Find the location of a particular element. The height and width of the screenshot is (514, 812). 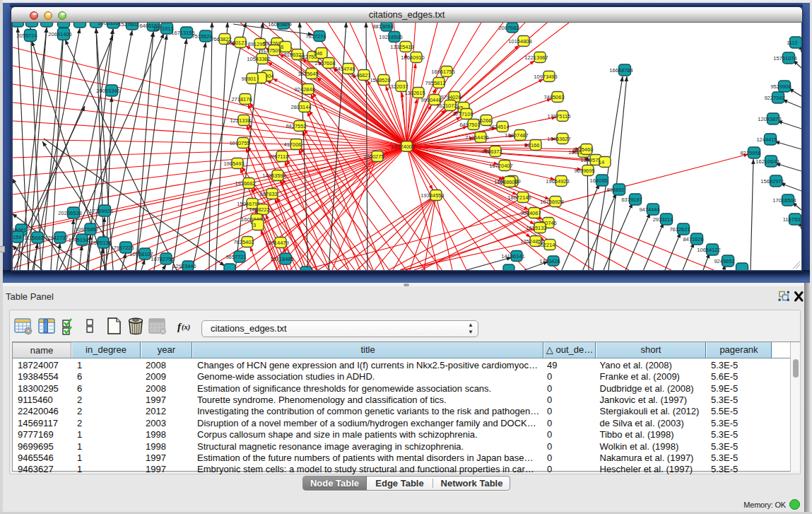

svg-text: 1527602 is located at coordinates (129, 25).